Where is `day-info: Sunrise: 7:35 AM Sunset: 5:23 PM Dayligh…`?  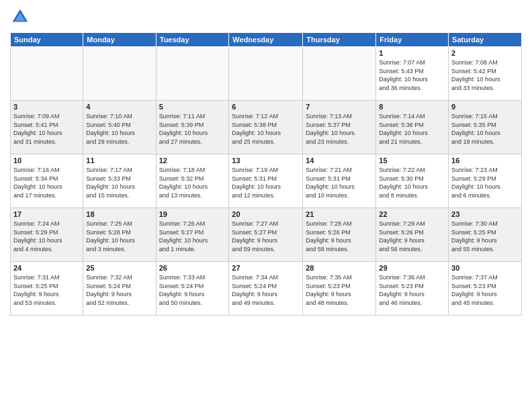 day-info: Sunrise: 7:35 AM Sunset: 5:23 PM Dayligh… is located at coordinates (339, 290).